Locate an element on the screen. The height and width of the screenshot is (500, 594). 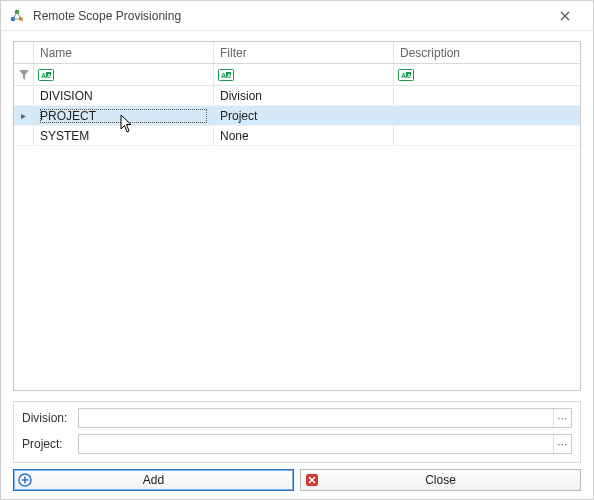
cell-name: PROJECT is located at coordinates (124, 116).